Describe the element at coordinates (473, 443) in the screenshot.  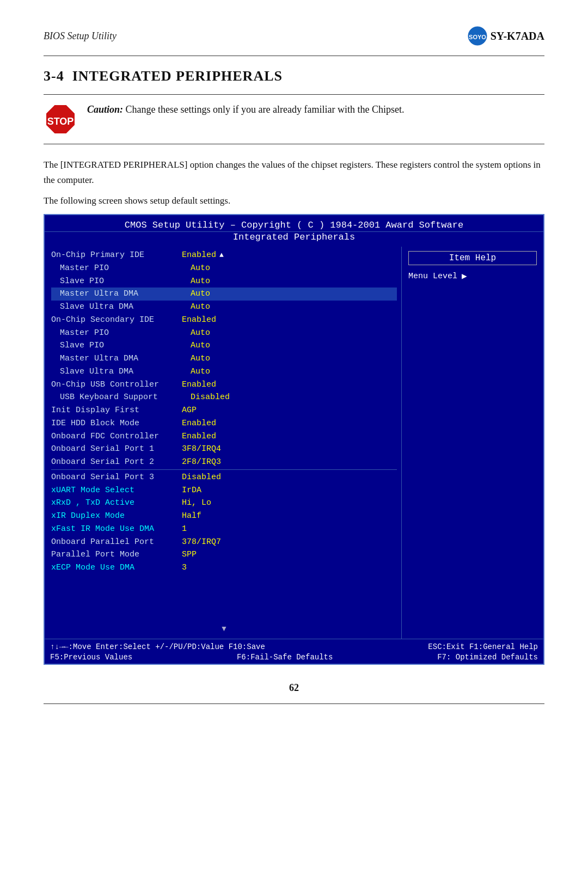
I see `item-help-panel: Item Help Menu Level ▶` at that location.